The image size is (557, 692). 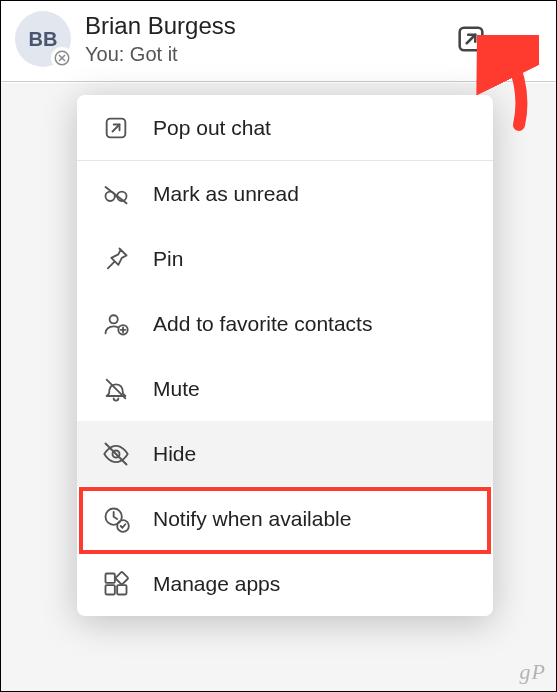 What do you see at coordinates (116, 454) in the screenshot?
I see `eye-off-icon` at bounding box center [116, 454].